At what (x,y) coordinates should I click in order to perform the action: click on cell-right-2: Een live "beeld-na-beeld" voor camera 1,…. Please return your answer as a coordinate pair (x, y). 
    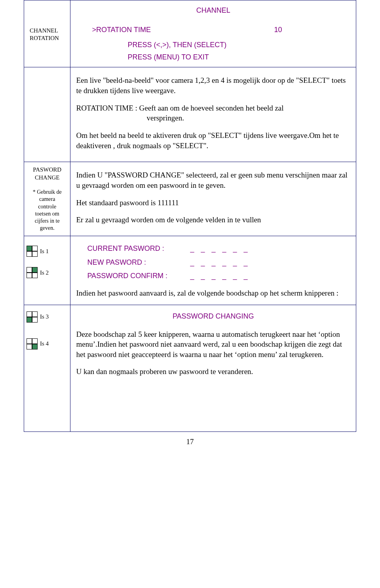
    Looking at the image, I should click on (213, 115).